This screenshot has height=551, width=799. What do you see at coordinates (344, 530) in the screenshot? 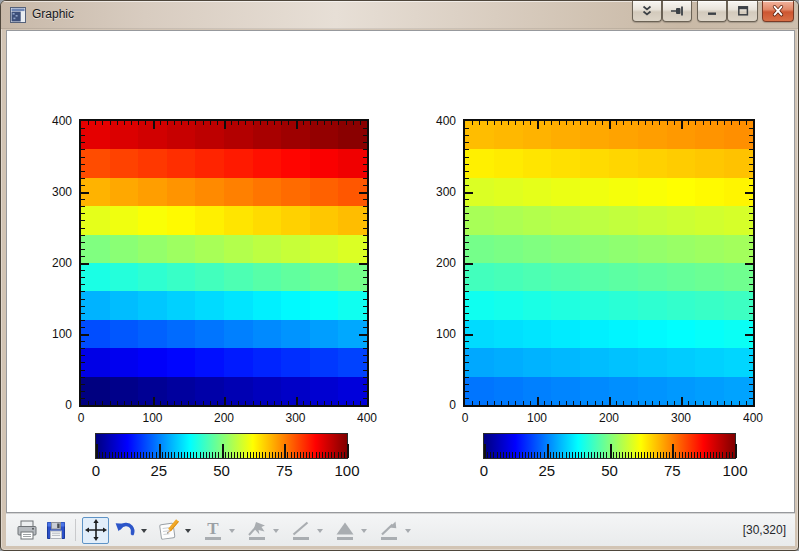
I see `polygon-annotation-button` at bounding box center [344, 530].